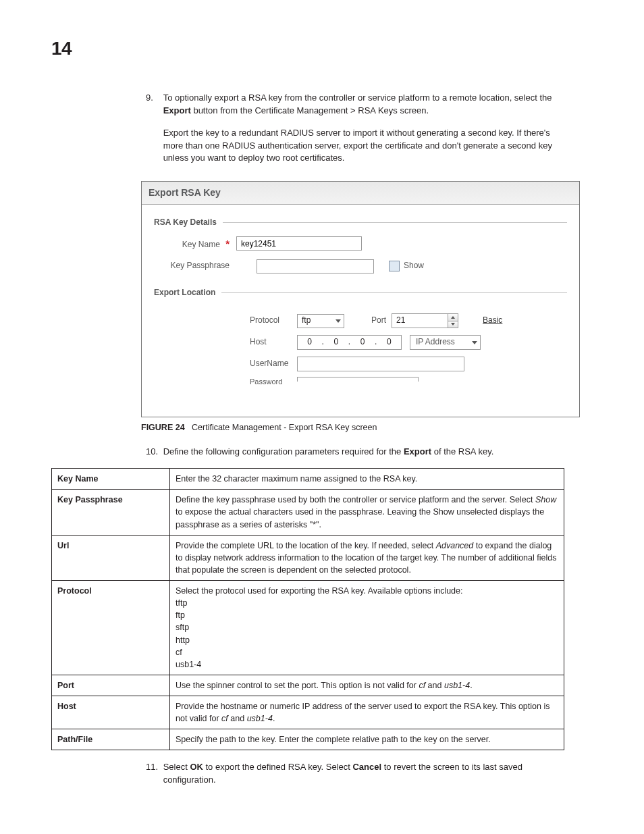 The height and width of the screenshot is (834, 644). What do you see at coordinates (369, 452) in the screenshot?
I see `step-10: 10. Define the following configuration p…` at bounding box center [369, 452].